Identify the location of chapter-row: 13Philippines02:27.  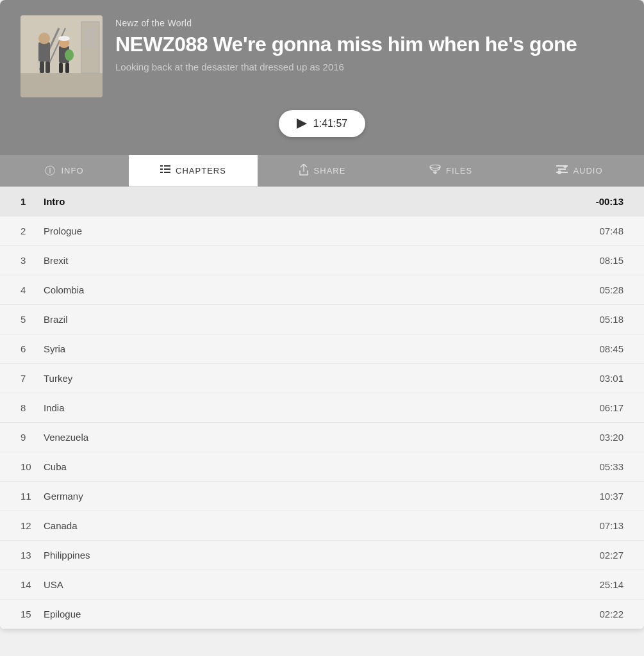
(322, 555).